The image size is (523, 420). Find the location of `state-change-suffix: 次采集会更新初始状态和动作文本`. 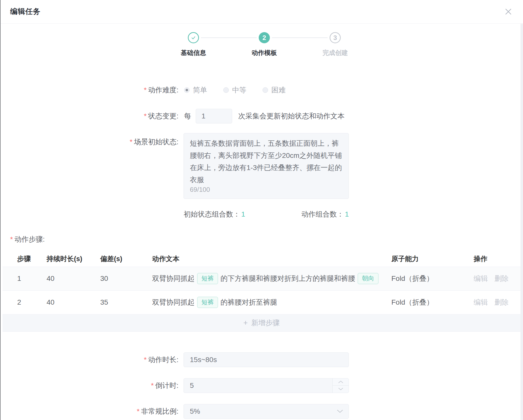

state-change-suffix: 次采集会更新初始状态和动作文本 is located at coordinates (291, 116).